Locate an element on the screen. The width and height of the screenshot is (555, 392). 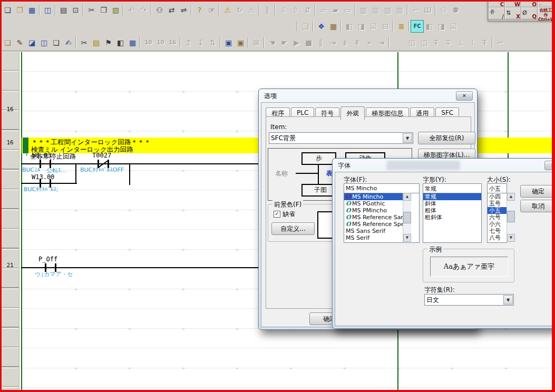
size-list-scrollbar: ▲ ▼ is located at coordinates (511, 217).